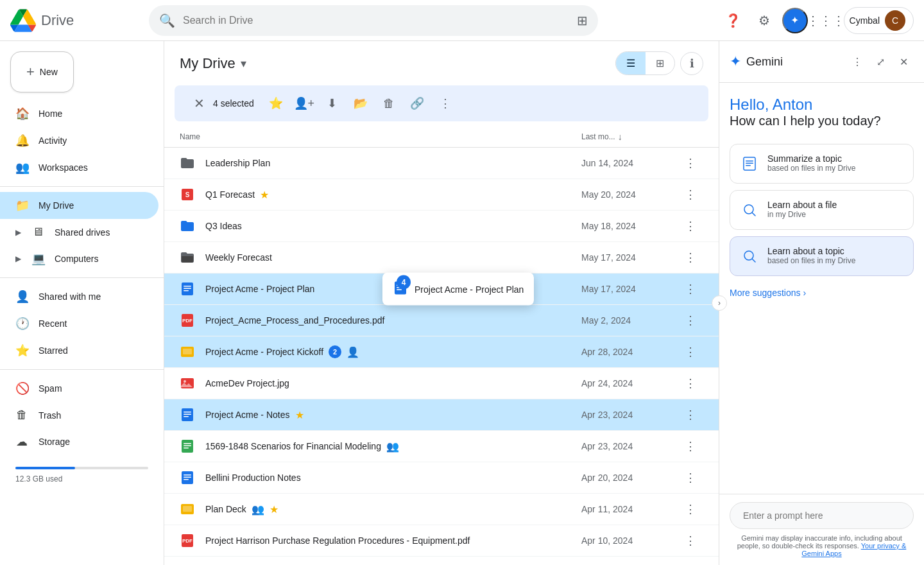 The image size is (924, 565). Describe the element at coordinates (857, 62) in the screenshot. I see `gemini-more-button: ⋮` at that location.